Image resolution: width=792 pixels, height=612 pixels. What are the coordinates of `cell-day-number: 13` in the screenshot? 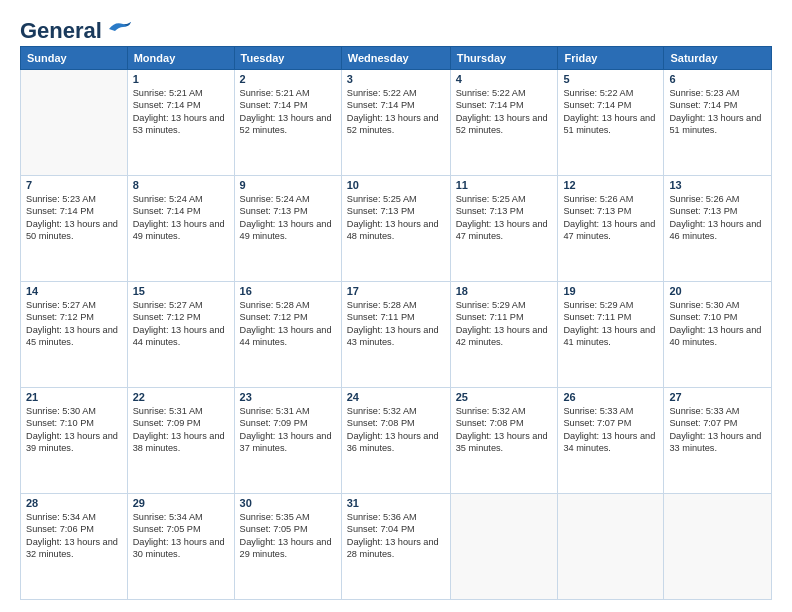 It's located at (718, 185).